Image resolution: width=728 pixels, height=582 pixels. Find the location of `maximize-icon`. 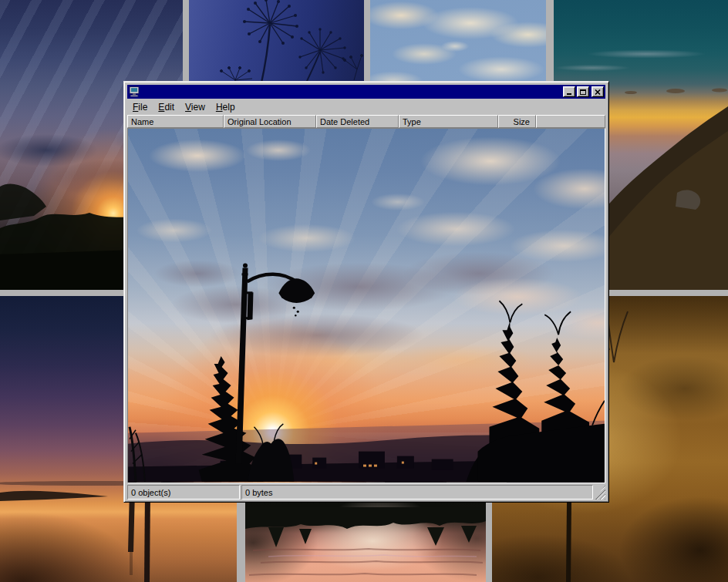

maximize-icon is located at coordinates (583, 93).